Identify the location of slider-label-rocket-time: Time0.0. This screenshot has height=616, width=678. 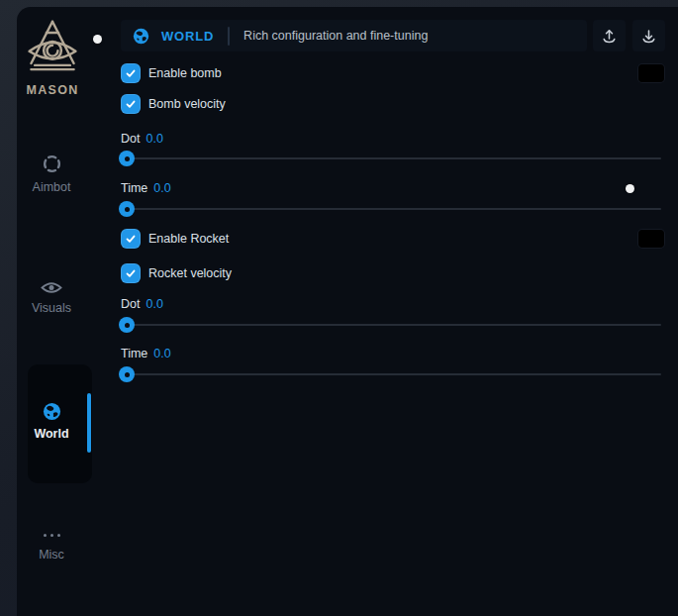
(146, 354).